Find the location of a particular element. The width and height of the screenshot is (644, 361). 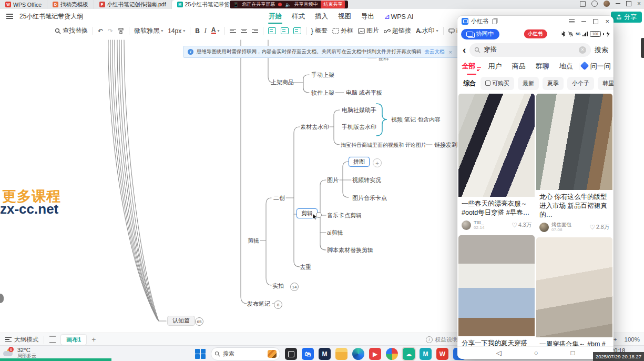

zoom-in-button: + is located at coordinates (615, 339).